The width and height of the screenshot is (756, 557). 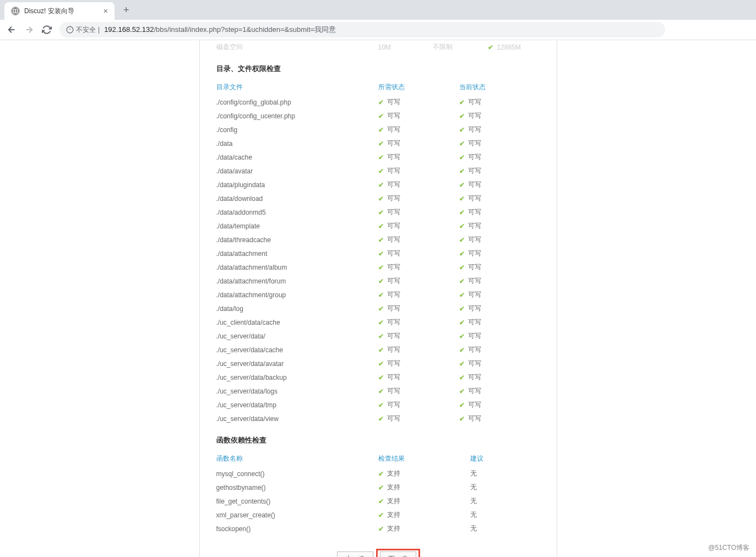 What do you see at coordinates (378, 553) in the screenshot?
I see `button-row: 上一步 下一步` at bounding box center [378, 553].